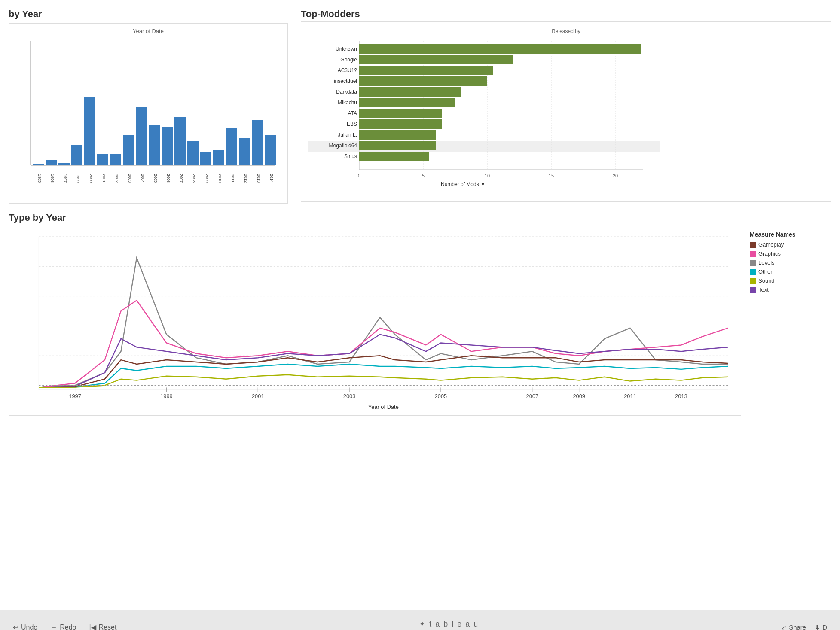  Describe the element at coordinates (767, 263) in the screenshot. I see `legend-label-levels: Levels` at that location.